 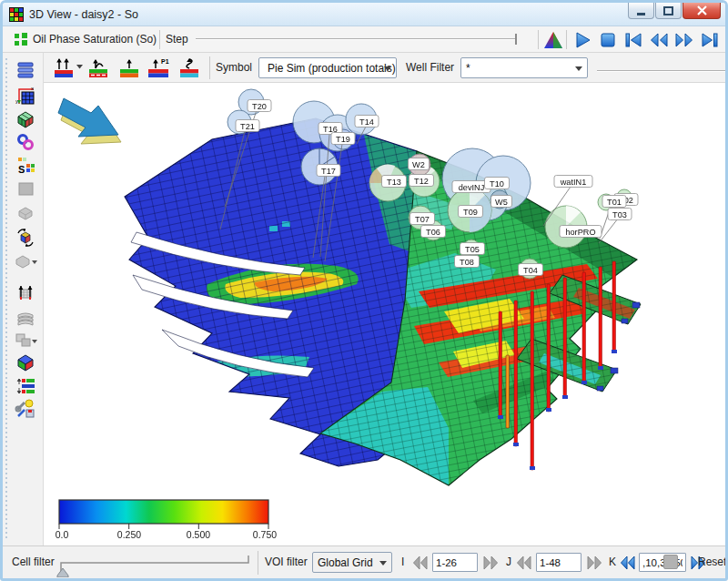 What do you see at coordinates (419, 165) in the screenshot?
I see `svg-text: W2` at bounding box center [419, 165].